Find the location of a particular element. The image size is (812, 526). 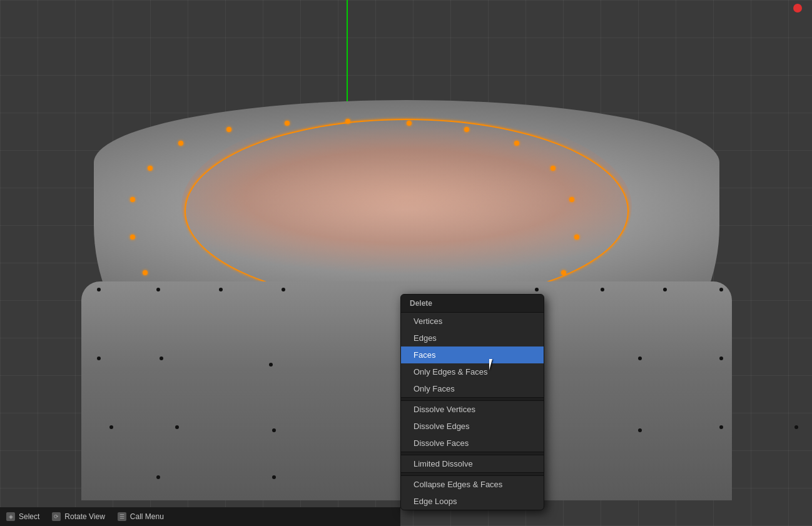

bottom-toolbar: ◈ Select ⟳ Rotate View ☰ Call Menu is located at coordinates (200, 517).